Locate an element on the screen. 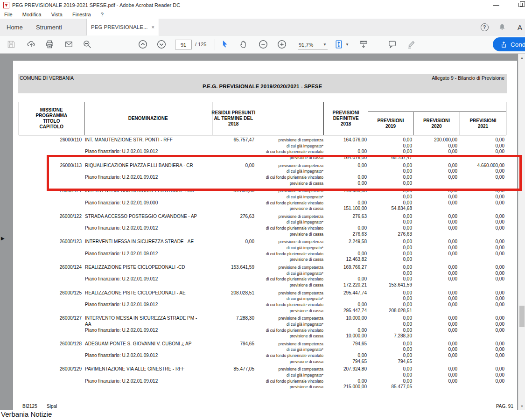  email-button is located at coordinates (69, 44).